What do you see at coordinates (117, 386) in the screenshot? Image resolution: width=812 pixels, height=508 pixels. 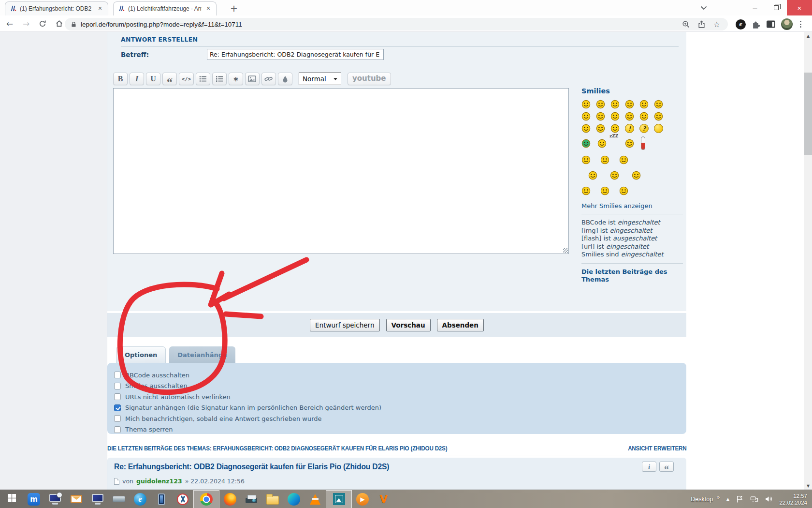 I see `checkbox-smilies-off` at bounding box center [117, 386].